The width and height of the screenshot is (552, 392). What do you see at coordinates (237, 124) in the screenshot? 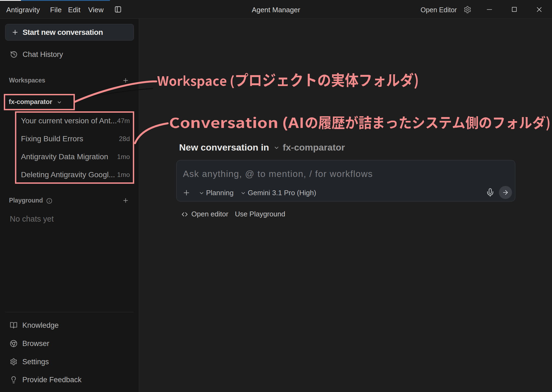
I see `annotation-conversation-note-latin` at bounding box center [237, 124].